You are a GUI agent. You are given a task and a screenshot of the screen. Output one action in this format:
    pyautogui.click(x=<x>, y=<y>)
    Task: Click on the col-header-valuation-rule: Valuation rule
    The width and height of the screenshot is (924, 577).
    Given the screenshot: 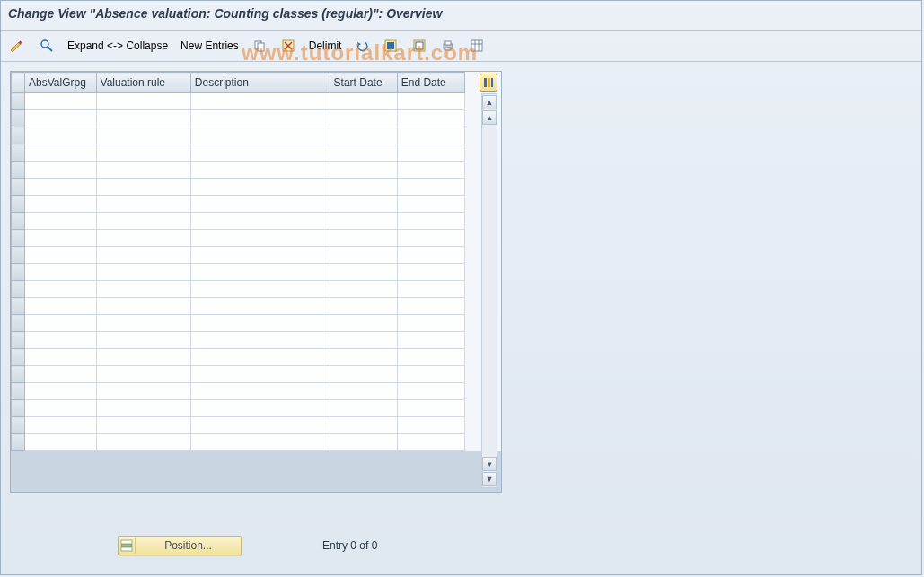 What is the action you would take?
    pyautogui.click(x=144, y=83)
    